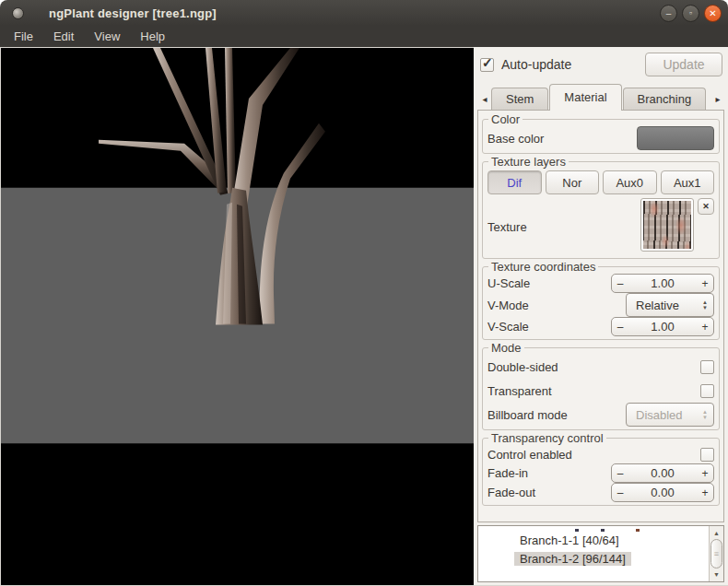 Image resolution: width=728 pixels, height=586 pixels. Describe the element at coordinates (509, 306) in the screenshot. I see `v-mode-label: V-Mode` at that location.